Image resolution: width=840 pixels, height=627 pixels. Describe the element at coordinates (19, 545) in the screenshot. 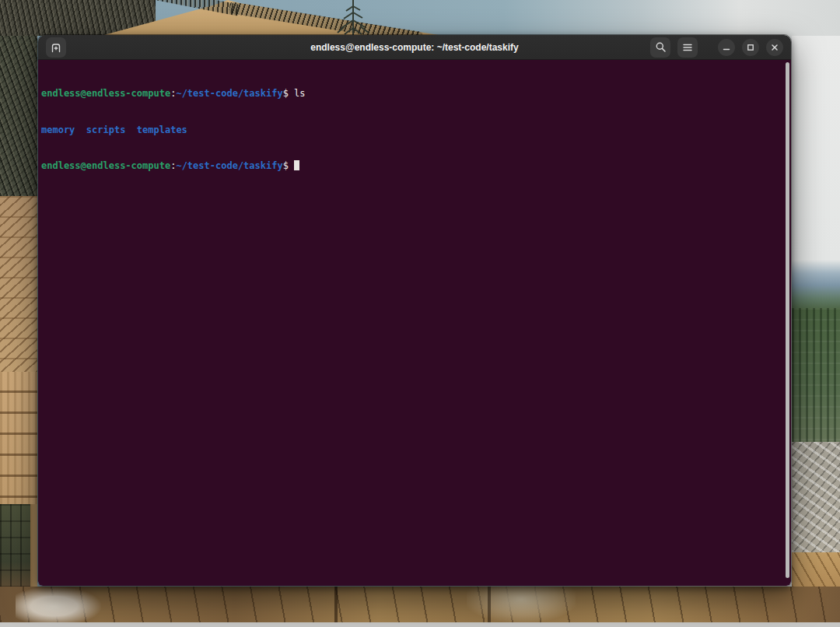

I see `wallpaper-wall-moss-shingles` at that location.